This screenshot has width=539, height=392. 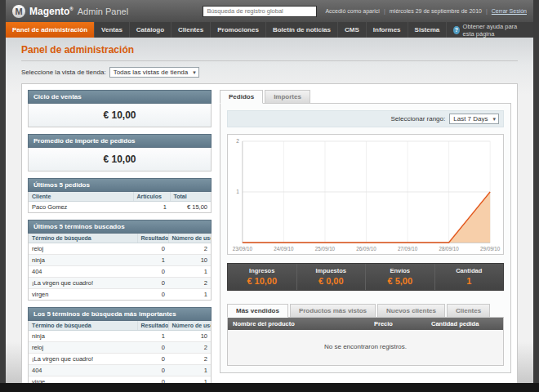 What do you see at coordinates (332, 277) in the screenshot?
I see `total-tax: Impuestos € 0,00` at bounding box center [332, 277].